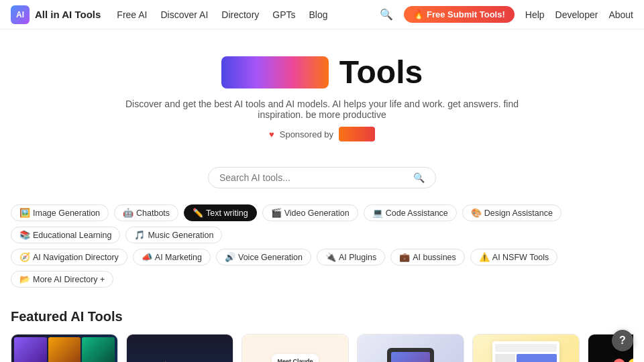 The height and width of the screenshot is (362, 644). Describe the element at coordinates (310, 213) in the screenshot. I see `category-tag-video-generation: 🎬Video Generation` at that location.